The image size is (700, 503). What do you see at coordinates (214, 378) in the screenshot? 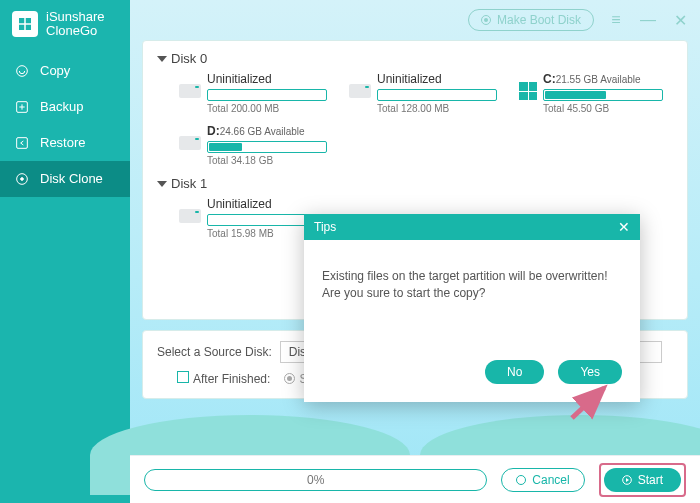
I see `after-finished: After Finished:` at bounding box center [214, 378].